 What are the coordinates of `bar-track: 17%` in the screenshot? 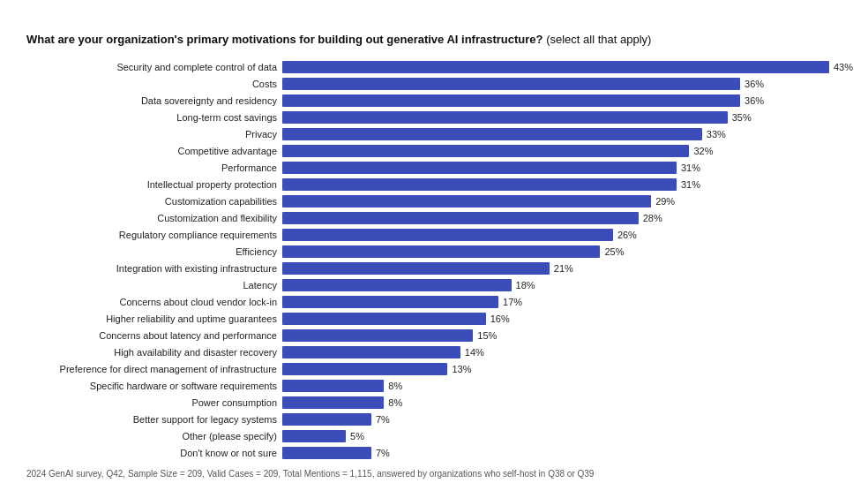 It's located at (569, 302).